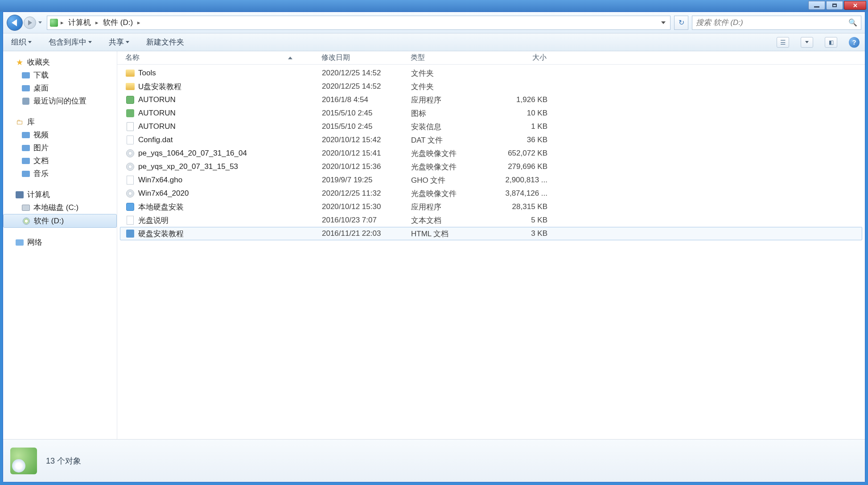 The height and width of the screenshot is (485, 868). What do you see at coordinates (60, 135) in the screenshot?
I see `sidebar-videos: 视频` at bounding box center [60, 135].